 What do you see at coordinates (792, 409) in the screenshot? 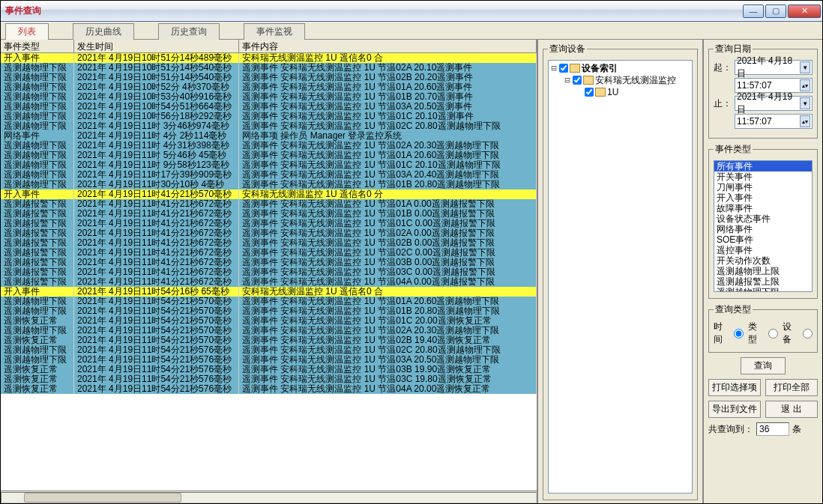
I see `exit-button: 退 出` at bounding box center [792, 409].